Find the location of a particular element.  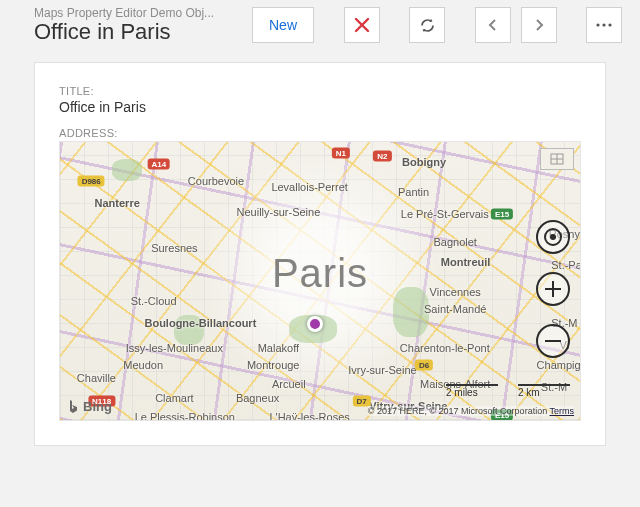

scale-km: 2 km is located at coordinates (544, 391).